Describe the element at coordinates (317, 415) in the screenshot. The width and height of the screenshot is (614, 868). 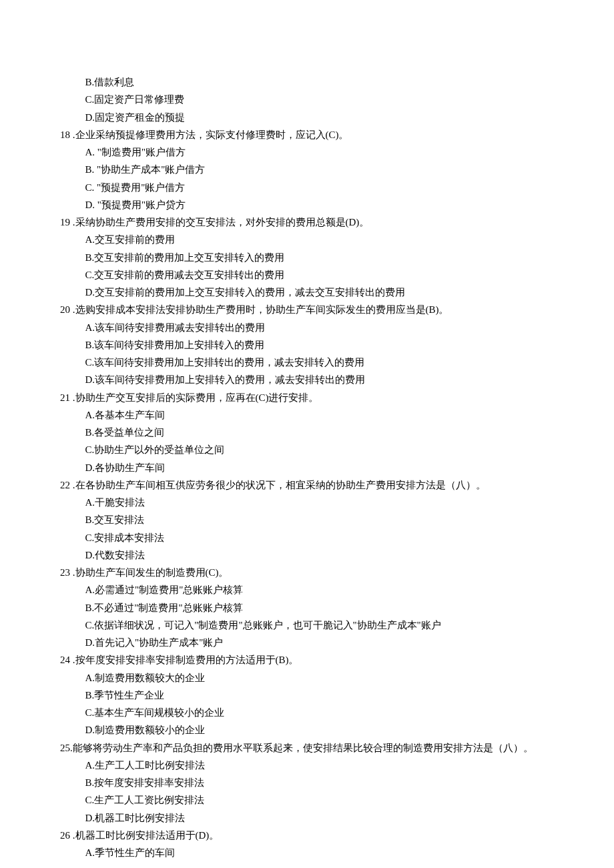
I see `option-line: A.各基本生产车间` at that location.